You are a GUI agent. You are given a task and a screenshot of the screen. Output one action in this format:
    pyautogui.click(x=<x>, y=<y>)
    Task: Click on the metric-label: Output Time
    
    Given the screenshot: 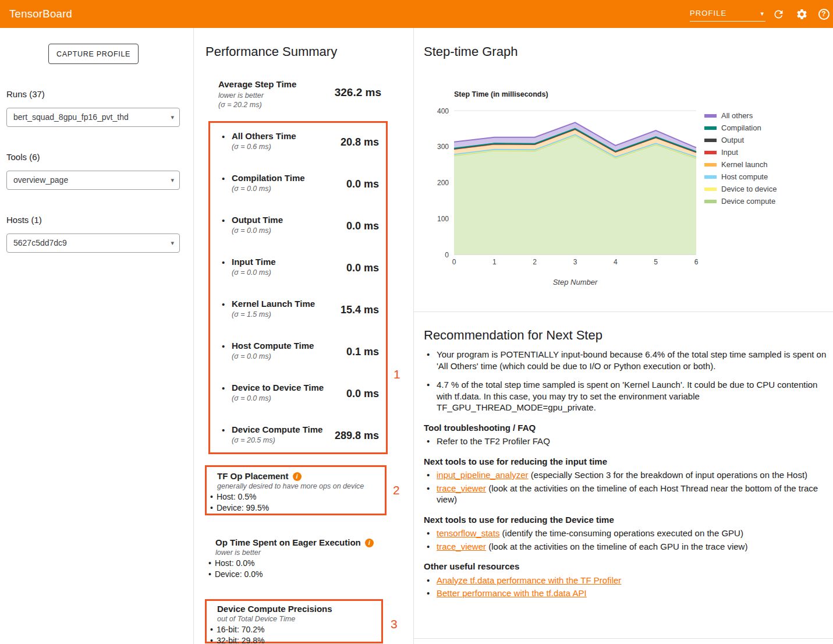 What is the action you would take?
    pyautogui.click(x=257, y=220)
    